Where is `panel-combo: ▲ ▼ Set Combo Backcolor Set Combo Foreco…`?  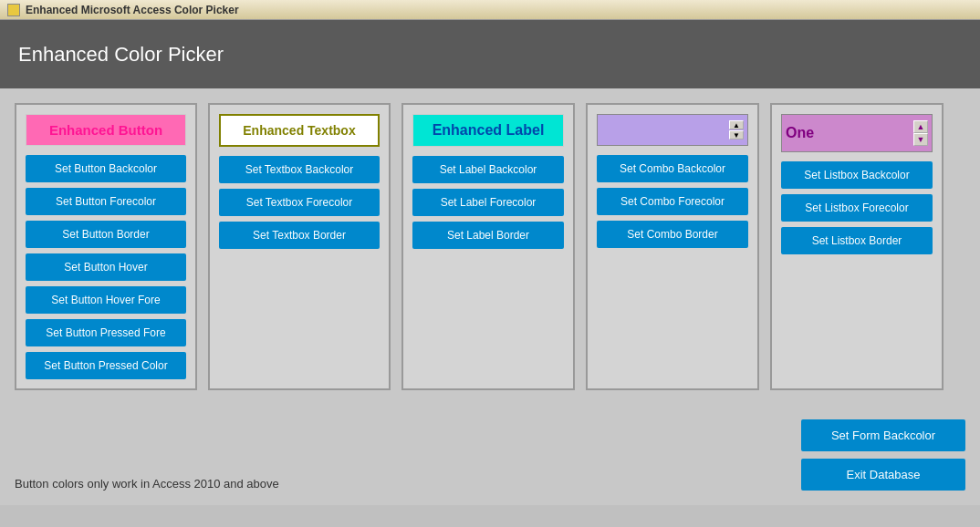 panel-combo: ▲ ▼ Set Combo Backcolor Set Combo Foreco… is located at coordinates (672, 246).